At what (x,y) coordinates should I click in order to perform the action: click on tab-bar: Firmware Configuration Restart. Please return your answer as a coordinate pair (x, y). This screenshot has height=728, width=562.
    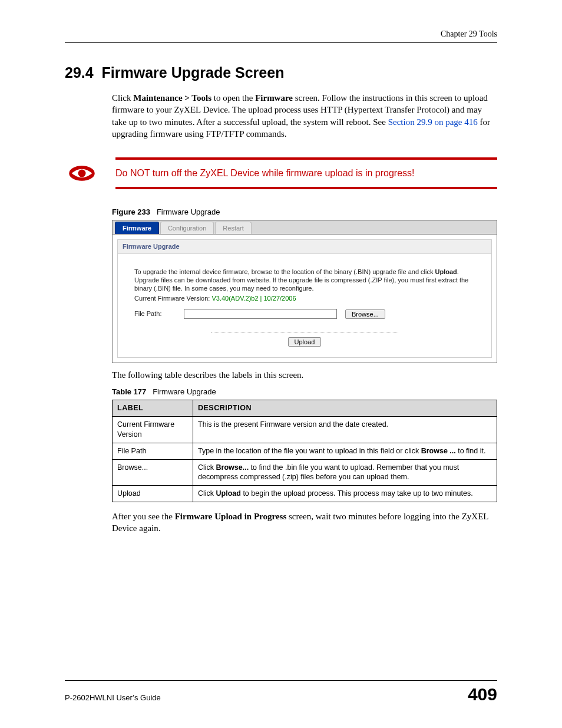
    Looking at the image, I should click on (305, 228).